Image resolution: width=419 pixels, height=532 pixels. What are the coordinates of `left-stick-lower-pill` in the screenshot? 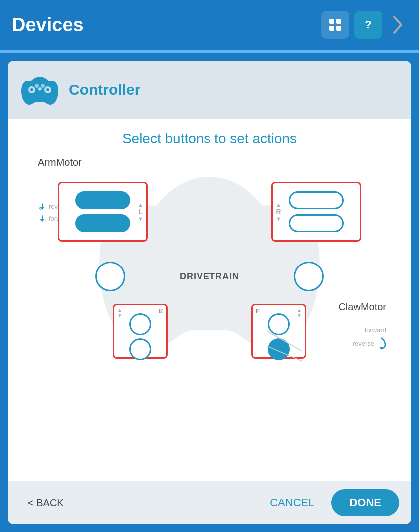 It's located at (103, 223).